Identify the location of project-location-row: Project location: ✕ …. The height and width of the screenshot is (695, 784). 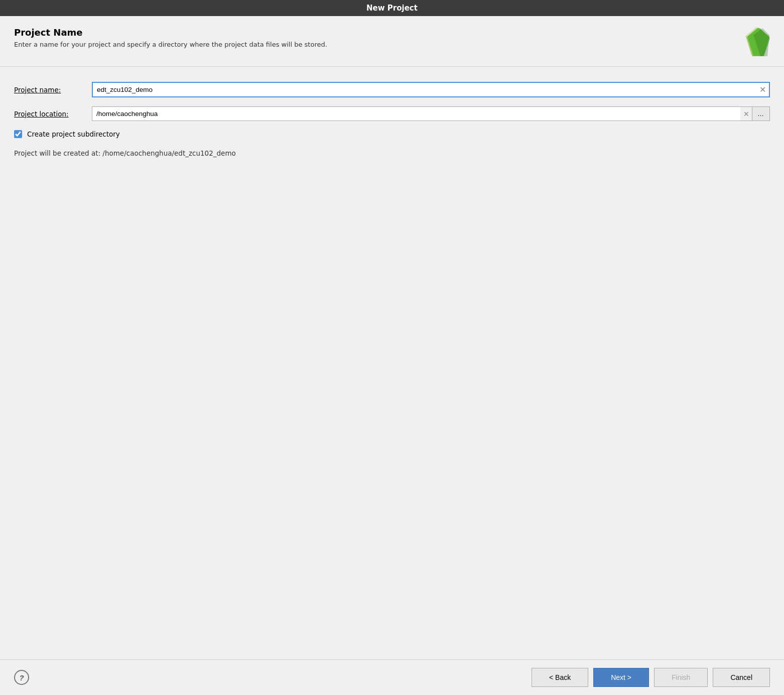
(392, 113).